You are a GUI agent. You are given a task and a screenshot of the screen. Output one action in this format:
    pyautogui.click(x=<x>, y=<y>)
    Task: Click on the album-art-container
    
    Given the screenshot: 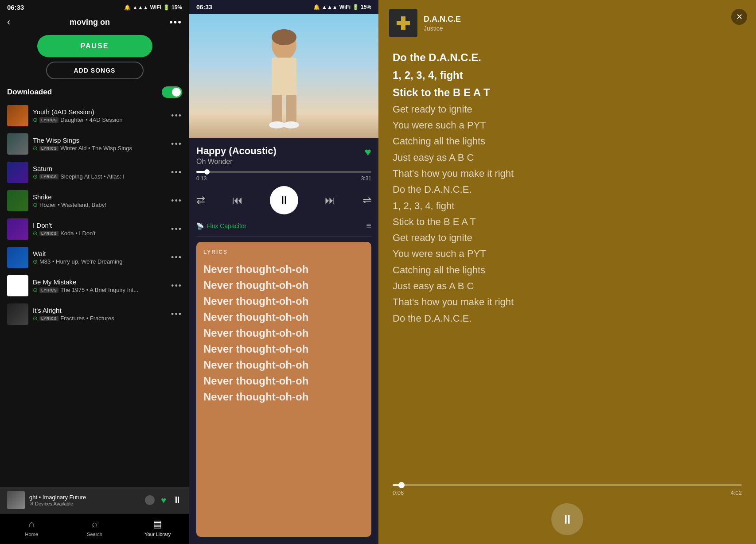 What is the action you would take?
    pyautogui.click(x=284, y=76)
    